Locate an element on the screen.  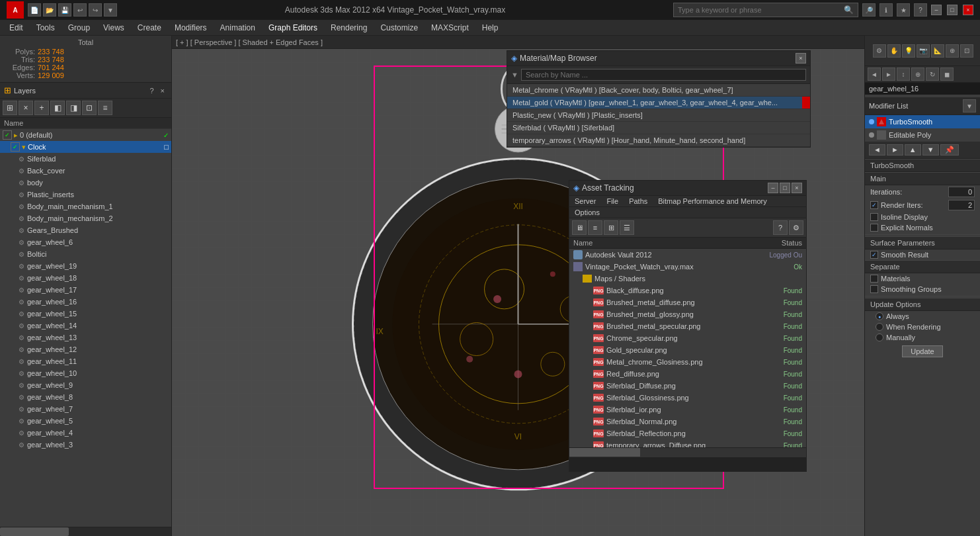
rp-icon-6: ⊕ is located at coordinates (952, 51).